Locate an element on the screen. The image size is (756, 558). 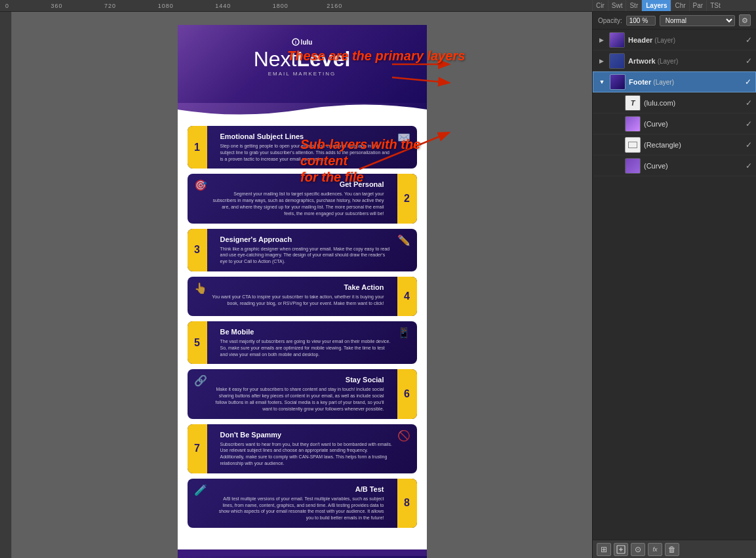
side-ruler is located at coordinates (6, 285).